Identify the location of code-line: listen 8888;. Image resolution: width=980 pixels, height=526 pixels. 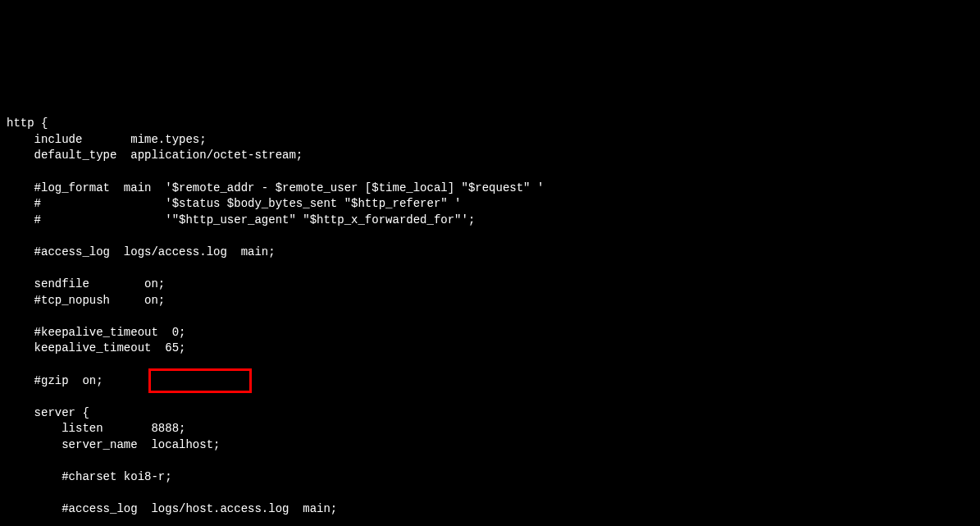
(490, 429).